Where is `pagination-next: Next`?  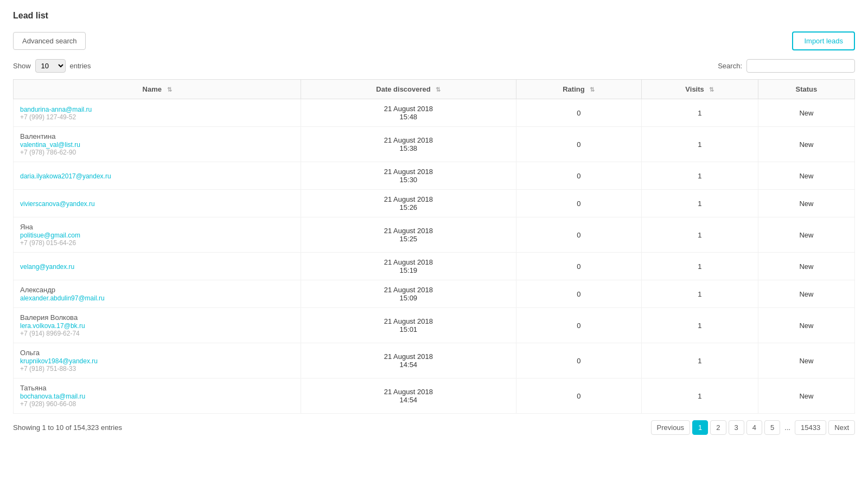 pagination-next: Next is located at coordinates (842, 427).